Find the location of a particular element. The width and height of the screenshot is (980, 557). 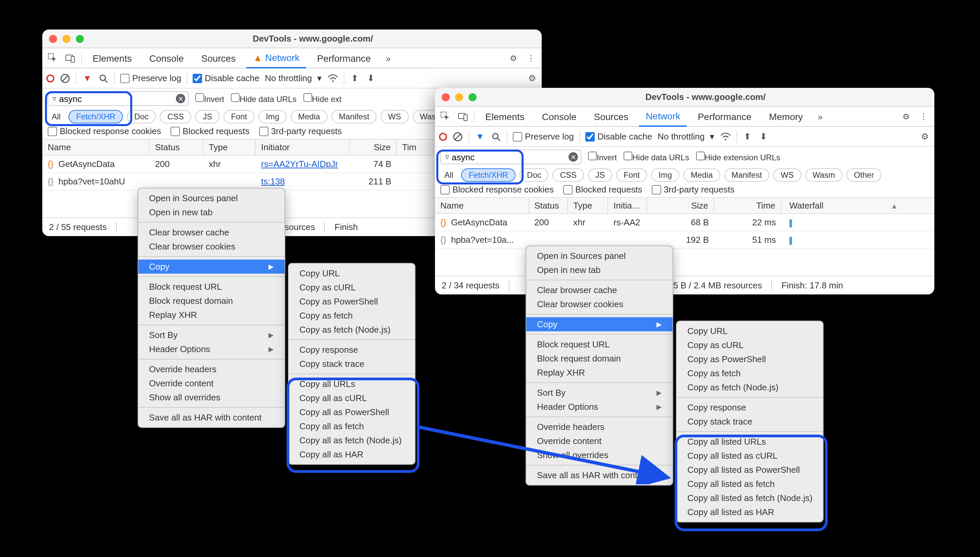

menu-item-save-all-as-har-with-content: Save all as HAR with content is located at coordinates (211, 418).